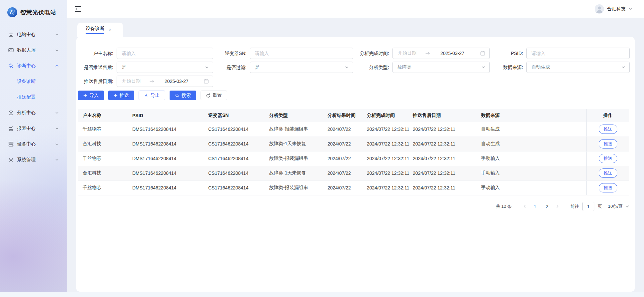 The width and height of the screenshot is (644, 297). I want to click on close-icon: ×, so click(110, 29).